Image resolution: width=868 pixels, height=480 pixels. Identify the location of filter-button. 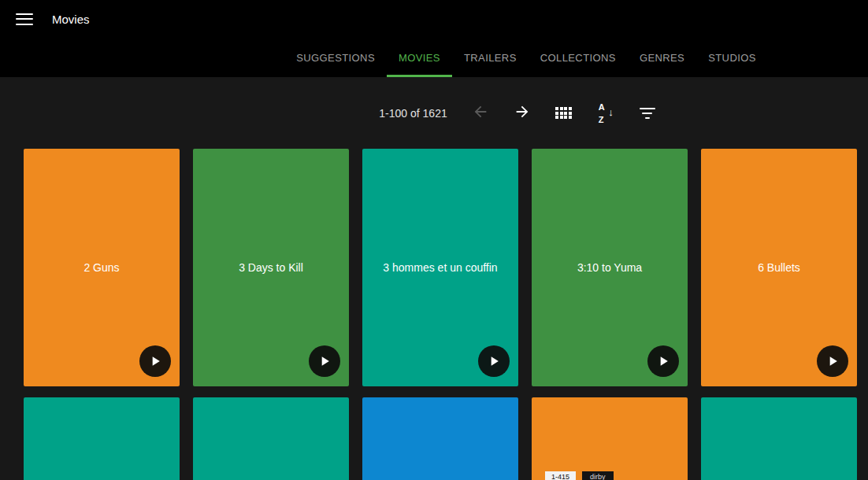
(647, 113).